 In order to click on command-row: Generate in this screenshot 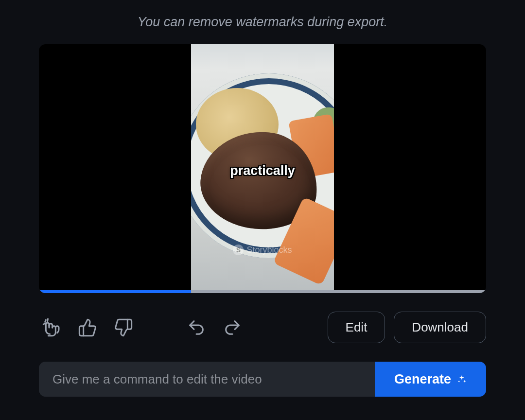, I will do `click(262, 379)`.